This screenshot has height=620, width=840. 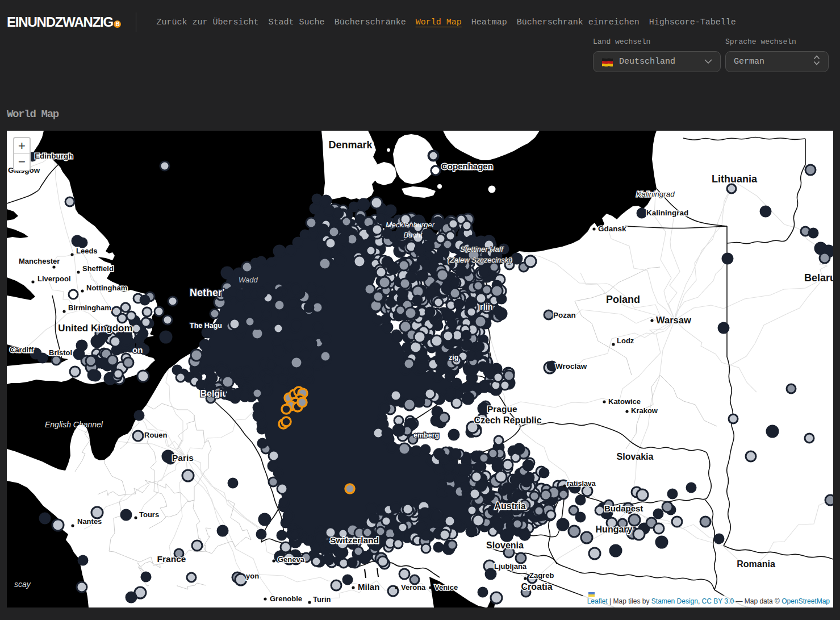 I want to click on svg-text: Birmingham, so click(x=90, y=308).